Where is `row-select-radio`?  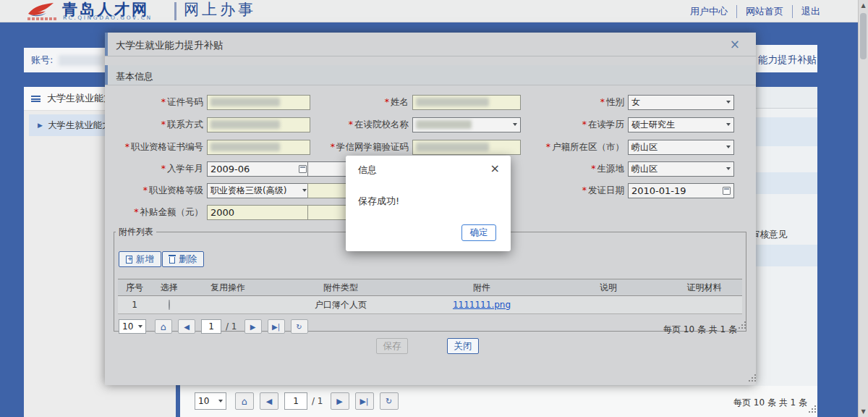
row-select-radio is located at coordinates (169, 305).